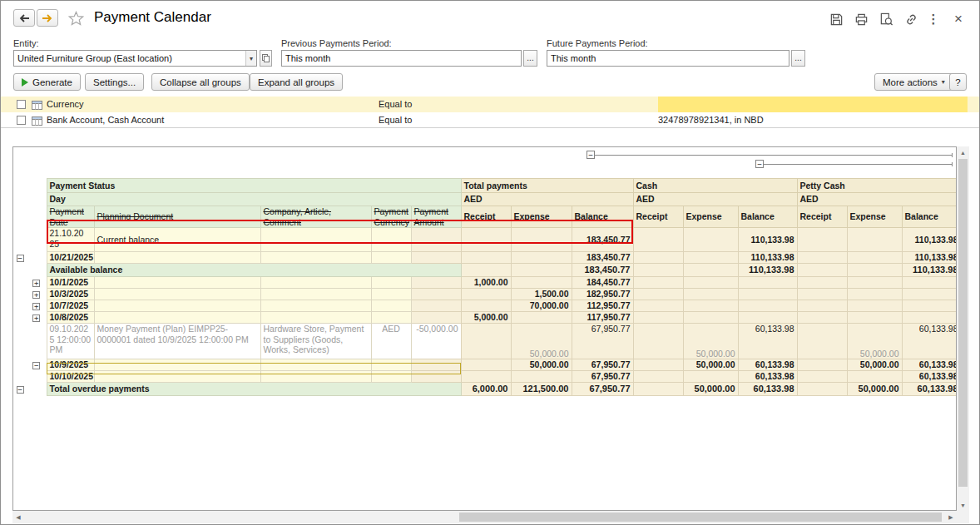  What do you see at coordinates (296, 82) in the screenshot?
I see `expand-all-groups-button: Expand all groups` at bounding box center [296, 82].